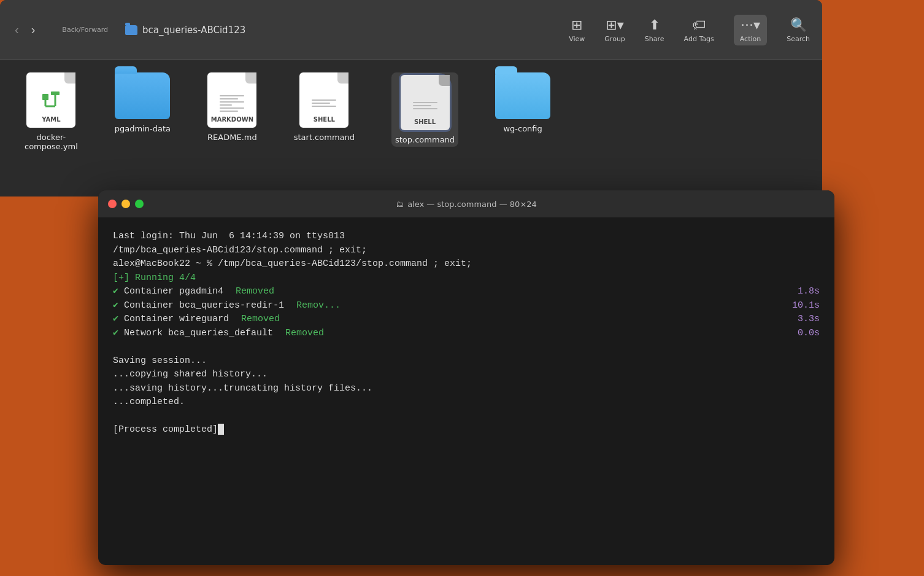 The image size is (924, 576). What do you see at coordinates (615, 39) in the screenshot?
I see `group-label: Group` at bounding box center [615, 39].